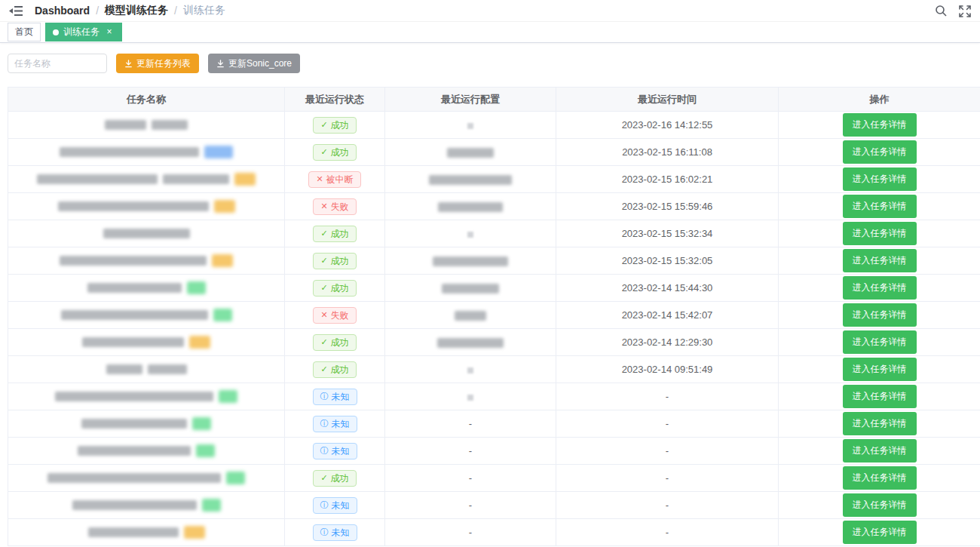 This screenshot has width=980, height=547. Describe the element at coordinates (324, 152) in the screenshot. I see `check-icon: ✓` at that location.